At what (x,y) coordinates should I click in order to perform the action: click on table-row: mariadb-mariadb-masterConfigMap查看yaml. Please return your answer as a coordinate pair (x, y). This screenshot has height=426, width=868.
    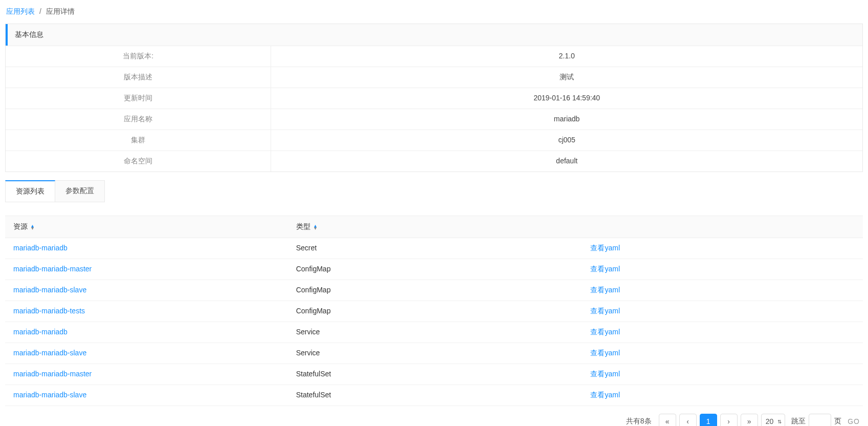
    Looking at the image, I should click on (434, 269).